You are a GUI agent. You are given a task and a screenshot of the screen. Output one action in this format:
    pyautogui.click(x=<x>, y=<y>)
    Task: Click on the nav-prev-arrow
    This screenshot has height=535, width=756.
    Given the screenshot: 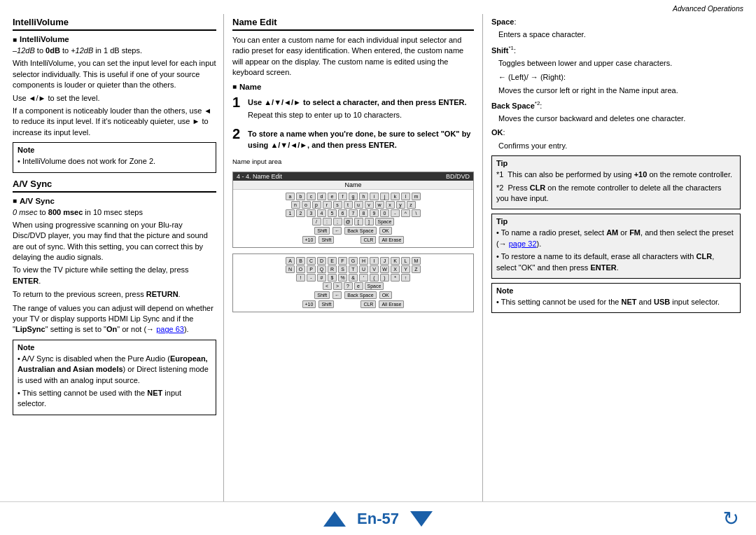 What is the action you would take?
    pyautogui.click(x=335, y=519)
    